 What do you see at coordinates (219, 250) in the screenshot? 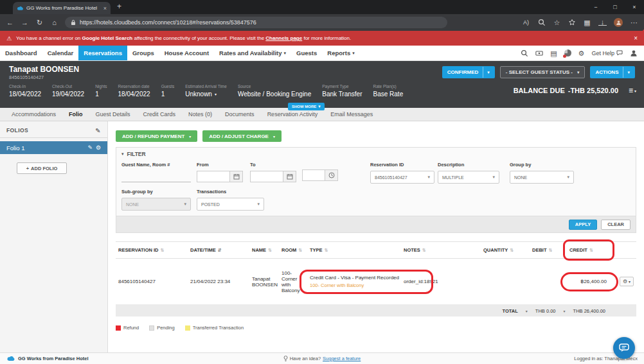
I see `header-date-time: DATE/TIME⇵` at bounding box center [219, 250].